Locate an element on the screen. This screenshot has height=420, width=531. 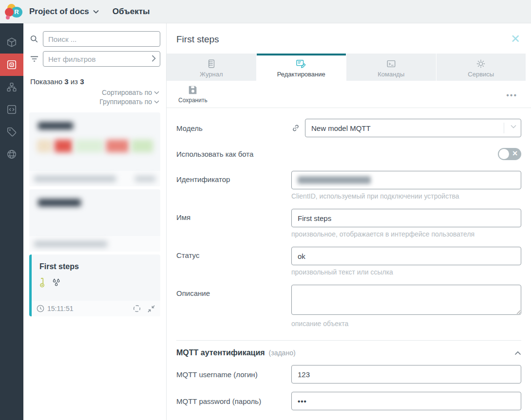
model-select: New model MQTT is located at coordinates (413, 128).